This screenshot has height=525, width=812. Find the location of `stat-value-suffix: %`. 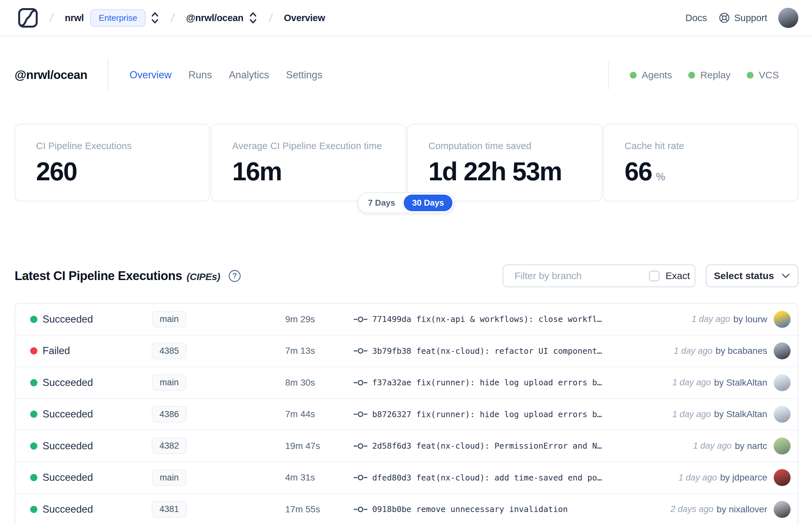

stat-value-suffix: % is located at coordinates (660, 177).